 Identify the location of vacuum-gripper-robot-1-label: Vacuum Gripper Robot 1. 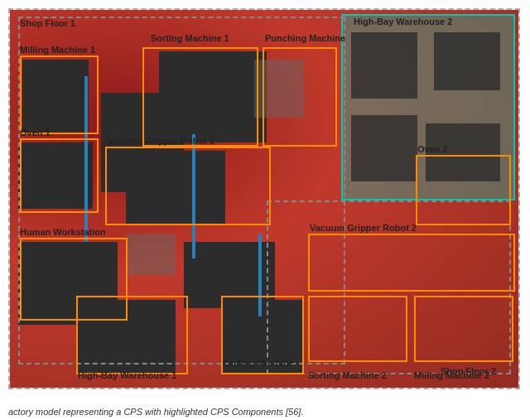
(161, 141).